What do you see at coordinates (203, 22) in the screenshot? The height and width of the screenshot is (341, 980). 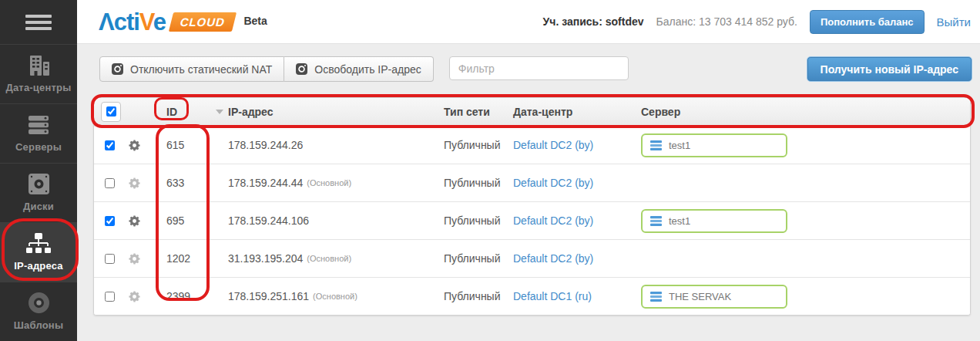 I see `logo-cloud-badge: CLOUD` at bounding box center [203, 22].